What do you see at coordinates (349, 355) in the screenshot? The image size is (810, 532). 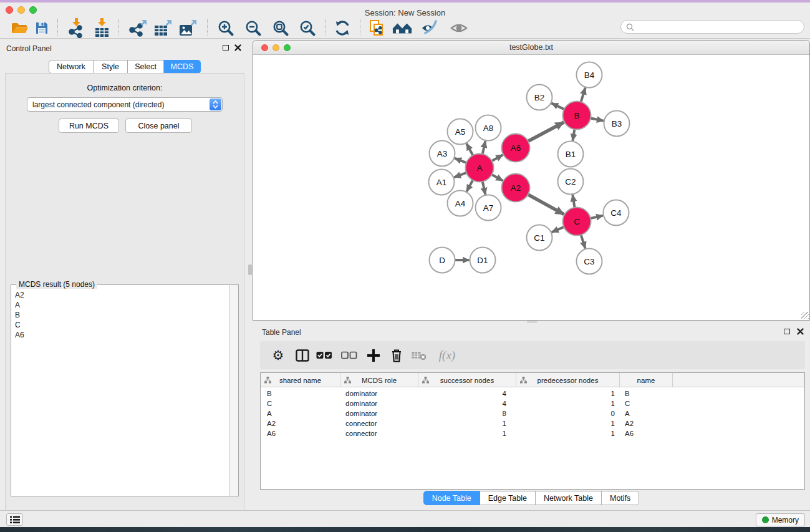 I see `deselect-all-icon` at bounding box center [349, 355].